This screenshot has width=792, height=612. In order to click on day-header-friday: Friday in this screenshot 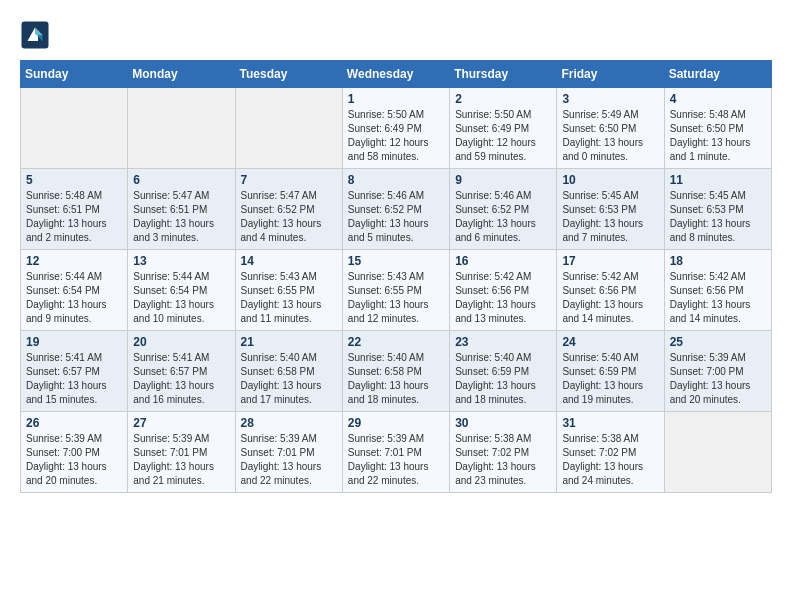, I will do `click(610, 74)`.